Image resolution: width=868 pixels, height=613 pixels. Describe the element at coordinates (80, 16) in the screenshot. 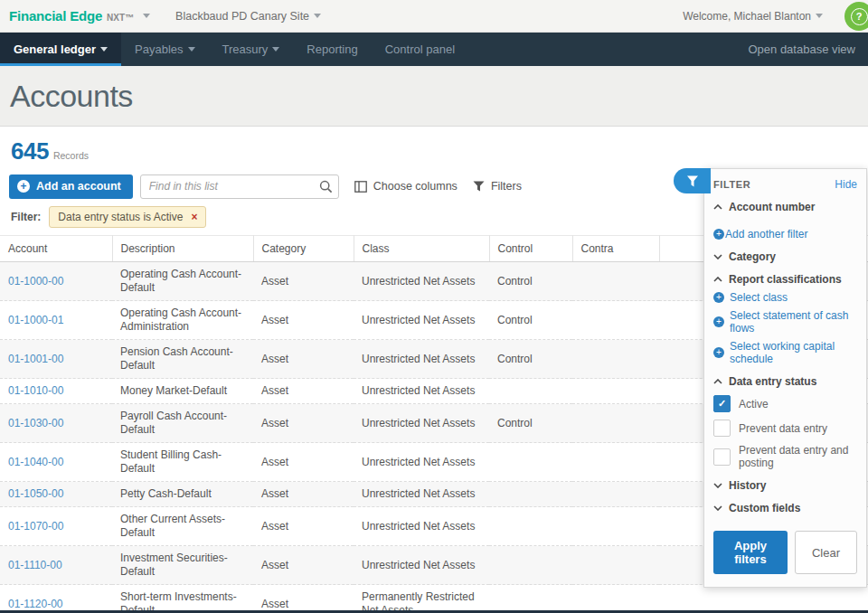

I see `brand-menu: Financial Edge NXT™` at that location.